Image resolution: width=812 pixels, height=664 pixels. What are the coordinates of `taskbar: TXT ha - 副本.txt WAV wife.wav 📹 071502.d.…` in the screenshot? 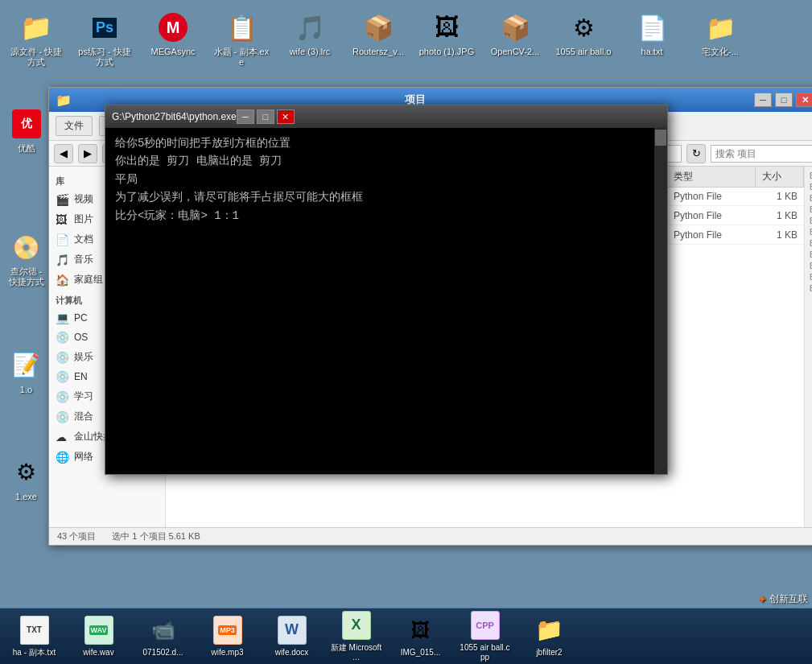 It's located at (406, 636).